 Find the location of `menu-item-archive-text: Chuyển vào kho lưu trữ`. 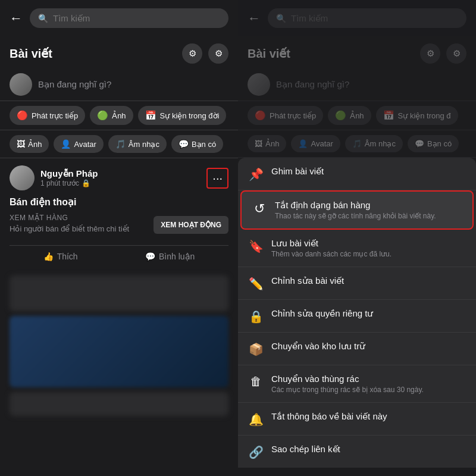

menu-item-archive-text: Chuyển vào kho lưu trữ is located at coordinates (368, 346).